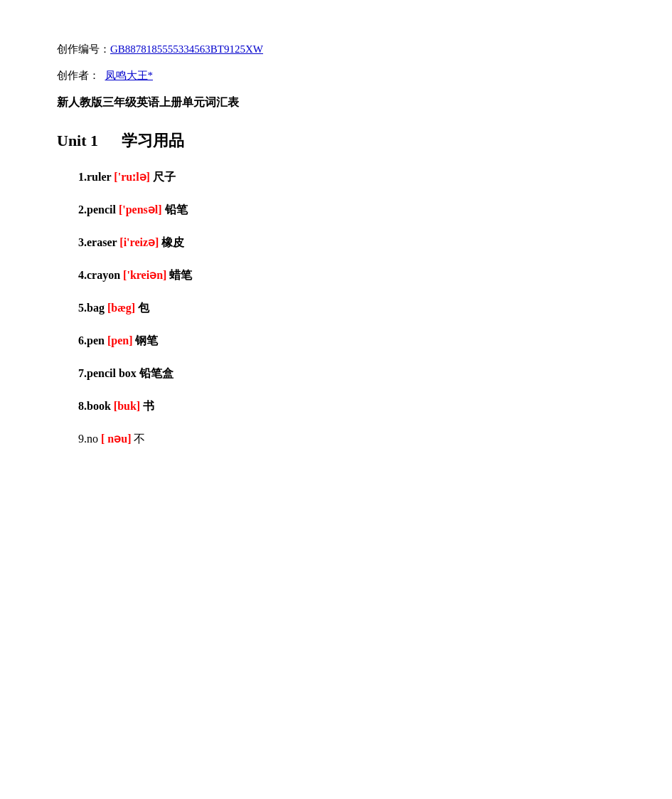 Image resolution: width=672 pixels, height=799 pixels. What do you see at coordinates (98, 209) in the screenshot?
I see `item-number-word: 2.pencil` at bounding box center [98, 209].